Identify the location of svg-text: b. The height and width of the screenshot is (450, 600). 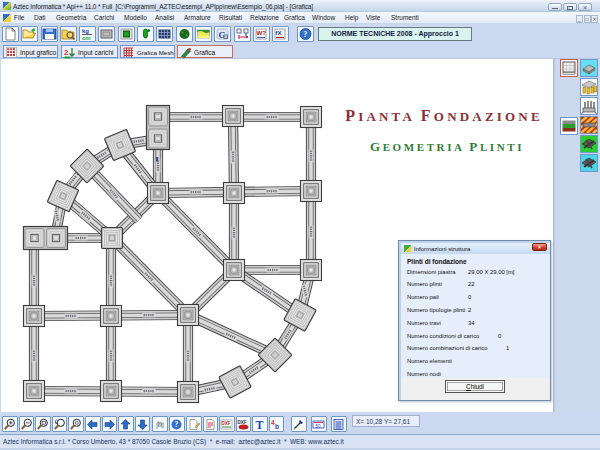
(277, 426).